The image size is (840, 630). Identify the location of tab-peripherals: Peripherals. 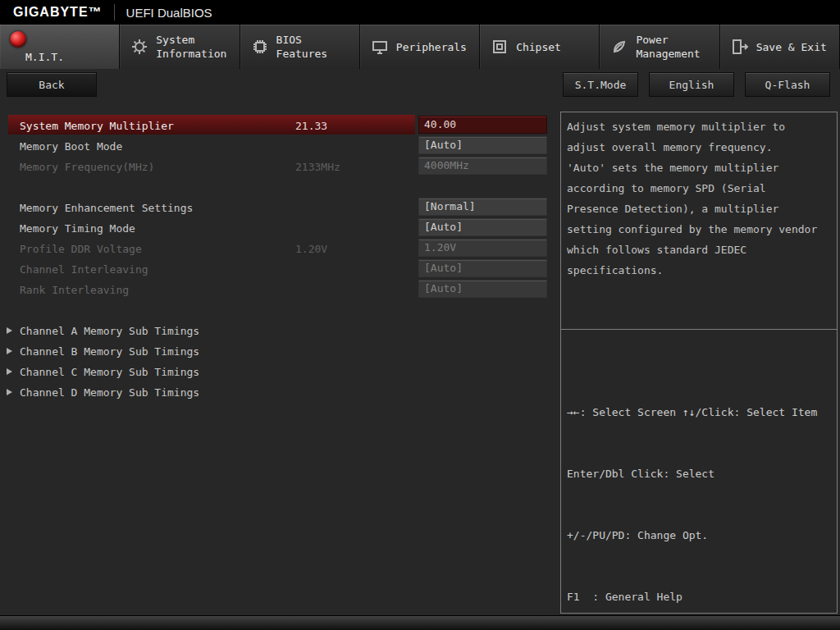
(420, 47).